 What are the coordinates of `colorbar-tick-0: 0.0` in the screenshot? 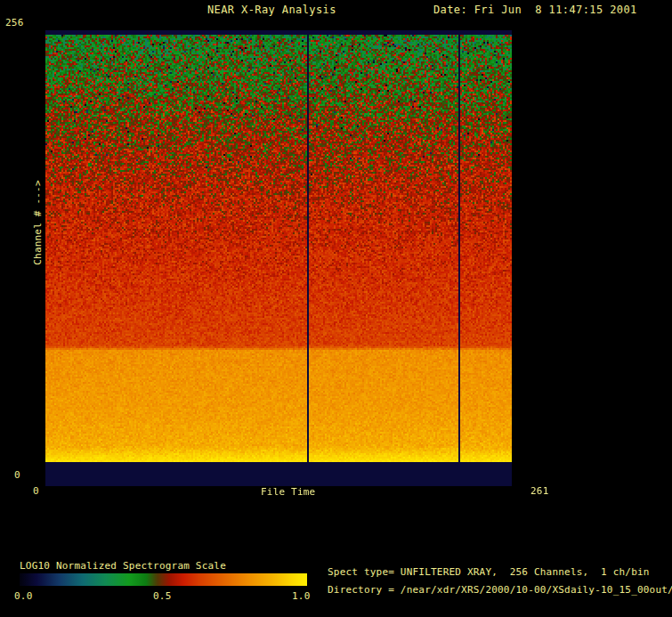 It's located at (23, 597).